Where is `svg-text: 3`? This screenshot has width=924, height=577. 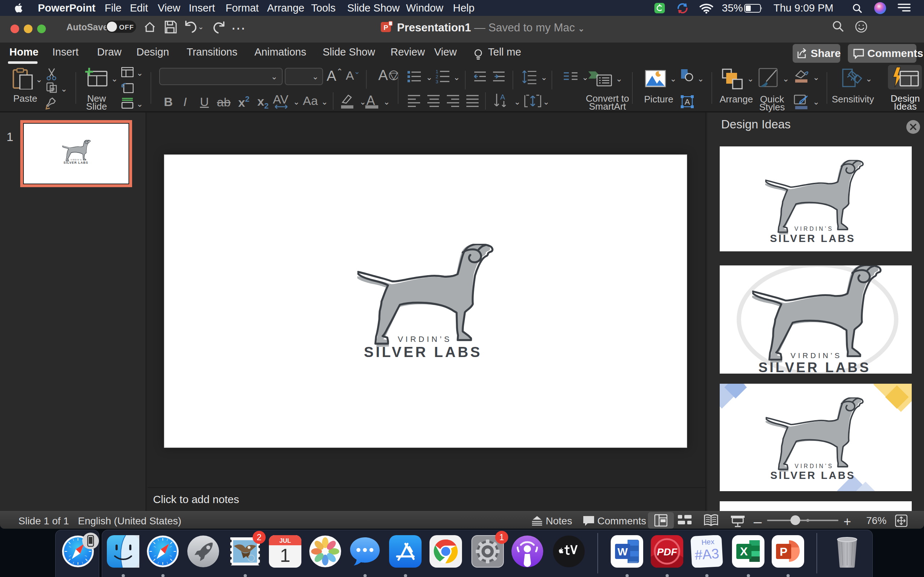
svg-text: 3 is located at coordinates (437, 82).